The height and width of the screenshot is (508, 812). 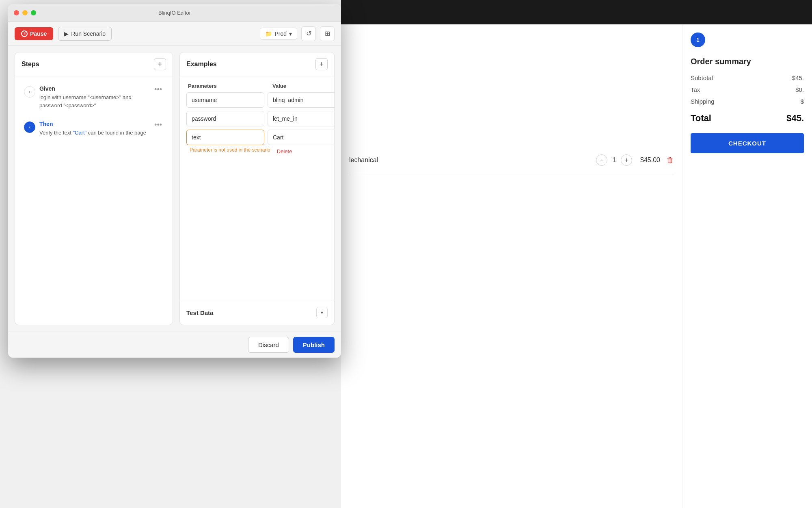 What do you see at coordinates (747, 143) in the screenshot?
I see `checkout-button: CHECKOUT` at bounding box center [747, 143].